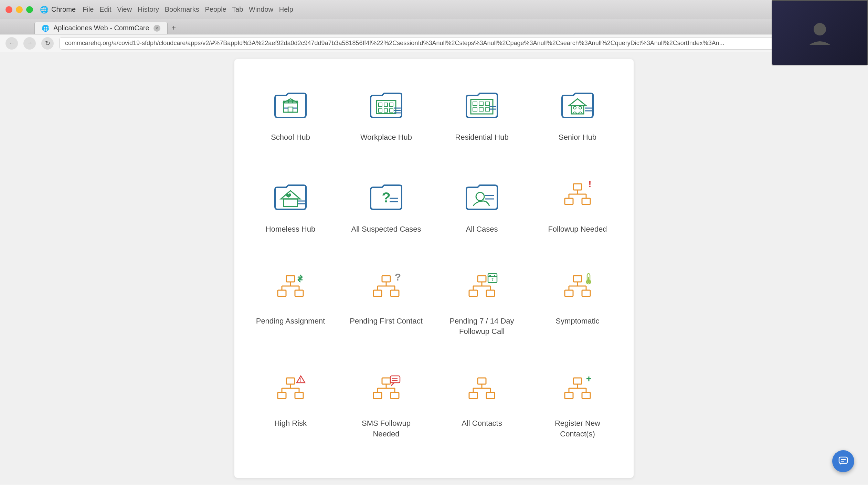 Image resolution: width=868 pixels, height=486 pixels. I want to click on address-bar: commcarehq.org/a/covid19-sfdph/cloudcare…, so click(455, 43).